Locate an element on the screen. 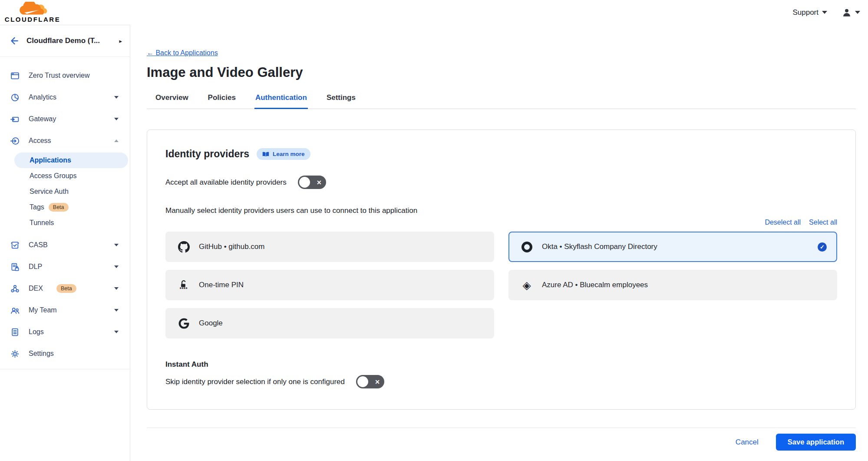  back-to-applications-link: ← Back to Applications is located at coordinates (182, 53).